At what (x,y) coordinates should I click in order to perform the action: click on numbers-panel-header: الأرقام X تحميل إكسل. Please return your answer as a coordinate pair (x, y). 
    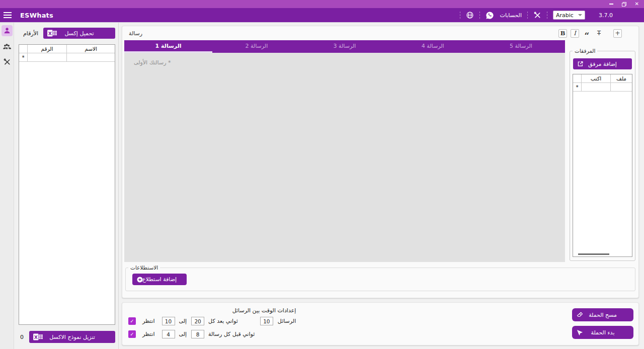
    Looking at the image, I should click on (67, 33).